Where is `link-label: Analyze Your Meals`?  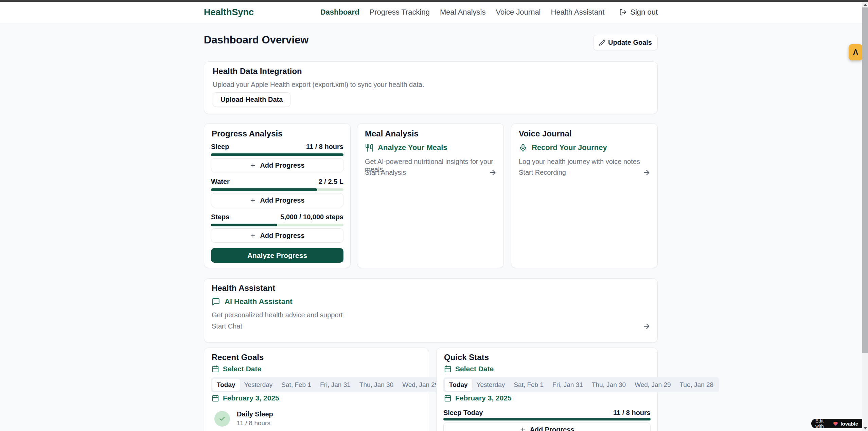
link-label: Analyze Your Meals is located at coordinates (412, 148).